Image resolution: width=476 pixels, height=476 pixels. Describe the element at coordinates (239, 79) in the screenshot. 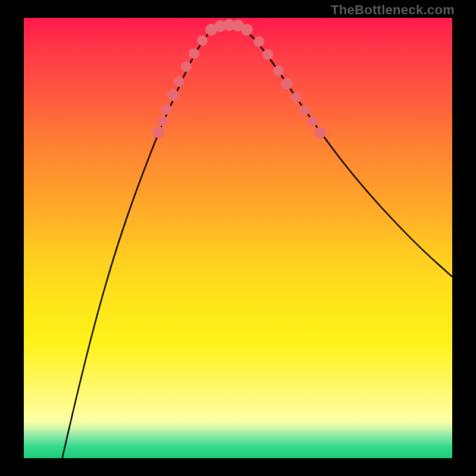

I see `data-markers` at that location.